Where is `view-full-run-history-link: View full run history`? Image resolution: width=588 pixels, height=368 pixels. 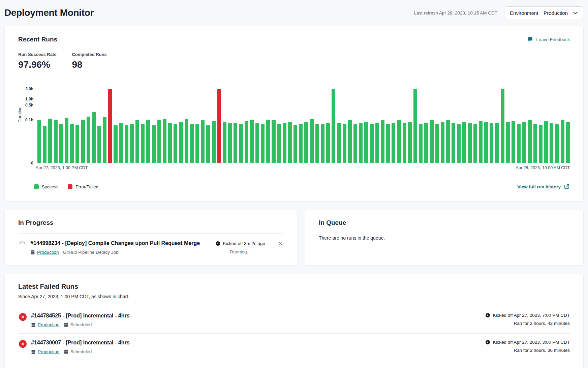
view-full-run-history-link: View full run history is located at coordinates (544, 187).